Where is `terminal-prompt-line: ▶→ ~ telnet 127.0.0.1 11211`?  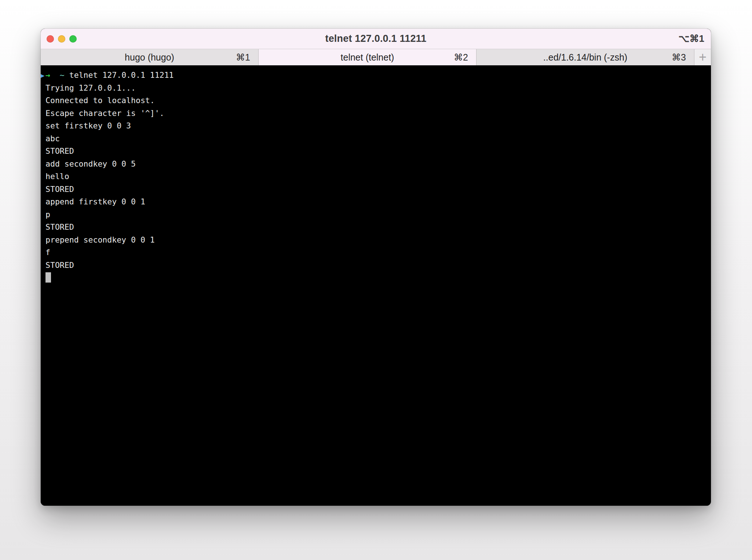 terminal-prompt-line: ▶→ ~ telnet 127.0.0.1 11211 is located at coordinates (376, 76).